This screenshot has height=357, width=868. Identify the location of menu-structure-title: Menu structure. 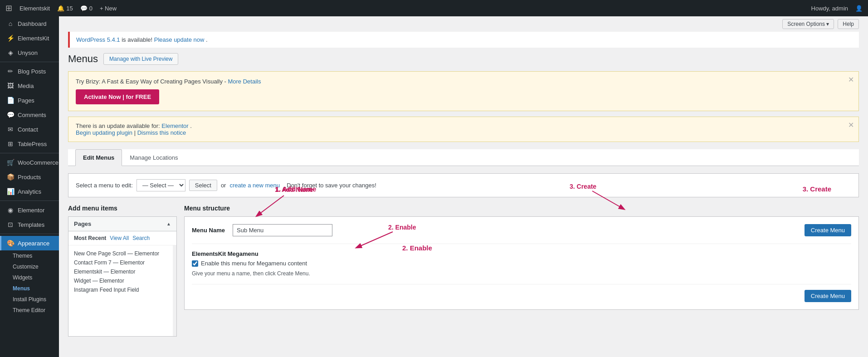
(522, 208).